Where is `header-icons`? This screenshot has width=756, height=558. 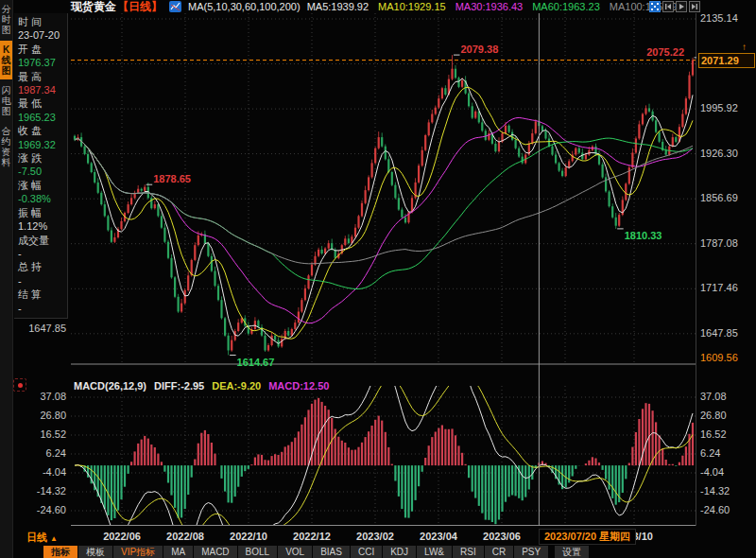 header-icons is located at coordinates (675, 7).